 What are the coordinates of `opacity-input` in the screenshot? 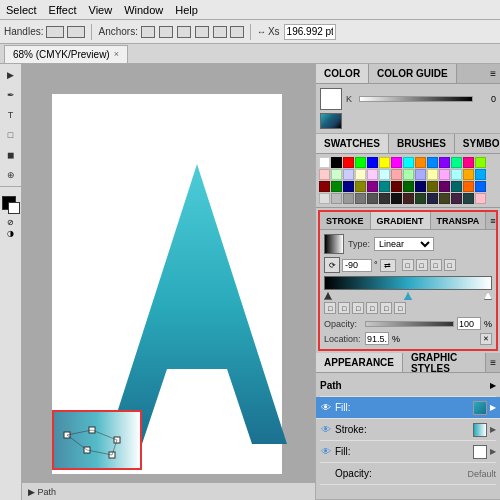 It's located at (469, 324).